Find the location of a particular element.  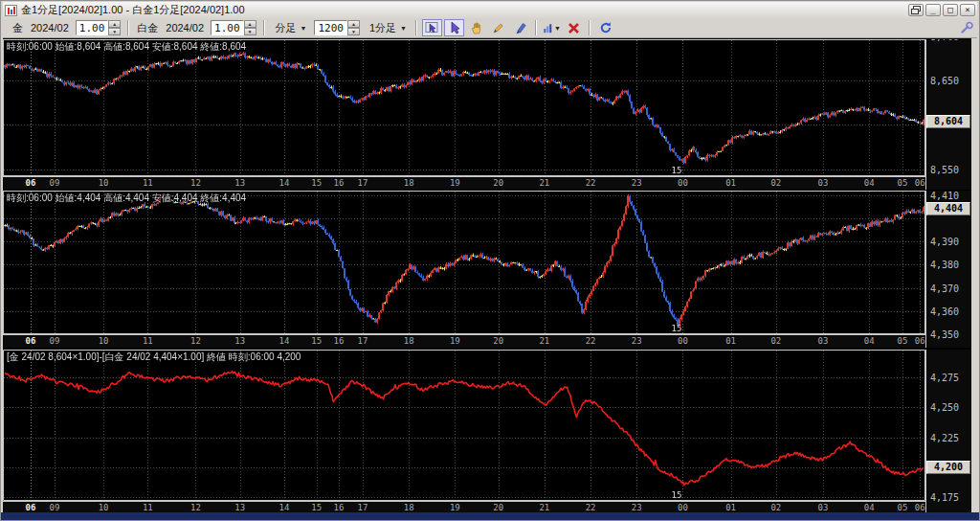

x-axis-label: 09 is located at coordinates (56, 183).